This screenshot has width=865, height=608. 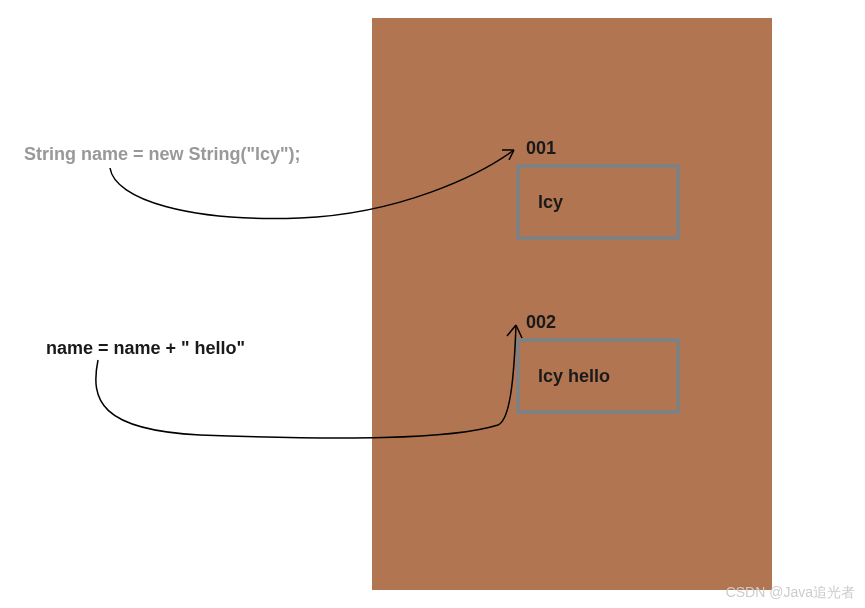 I want to click on object-address-1: 001, so click(x=541, y=148).